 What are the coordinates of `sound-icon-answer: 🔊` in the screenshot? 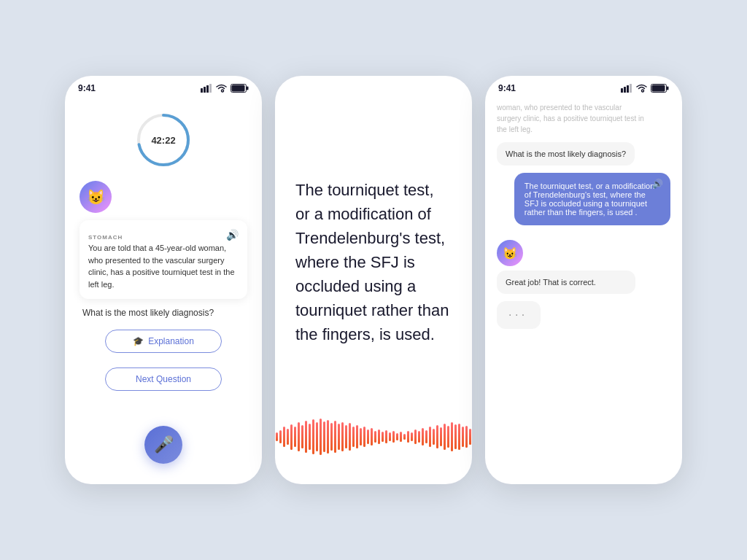 It's located at (658, 184).